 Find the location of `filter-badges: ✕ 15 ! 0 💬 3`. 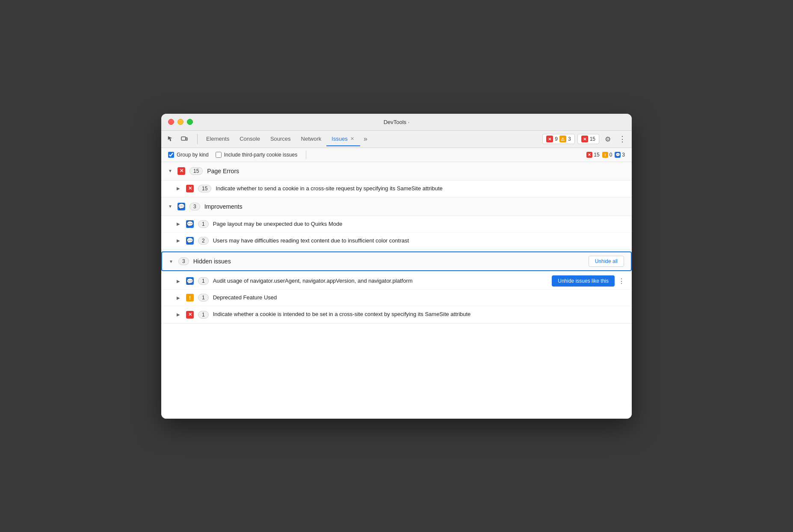

filter-badges: ✕ 15 ! 0 💬 3 is located at coordinates (606, 155).